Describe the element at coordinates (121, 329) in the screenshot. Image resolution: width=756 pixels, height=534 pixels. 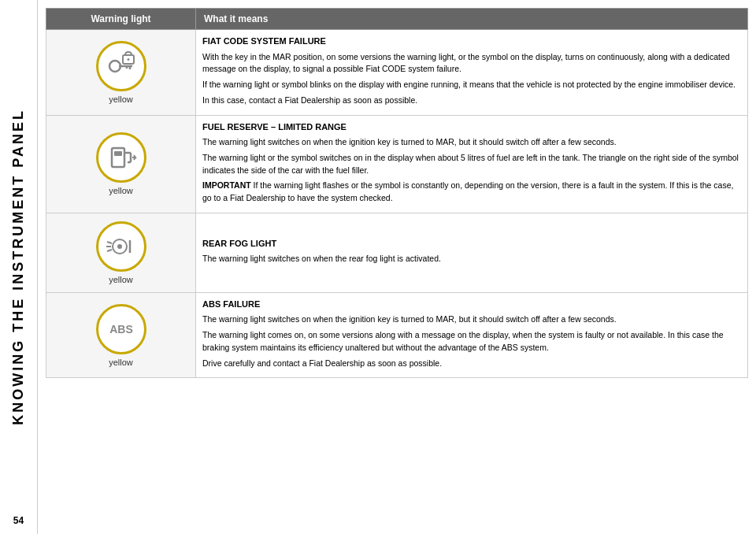
I see `icon-circle-abs: ABS` at that location.